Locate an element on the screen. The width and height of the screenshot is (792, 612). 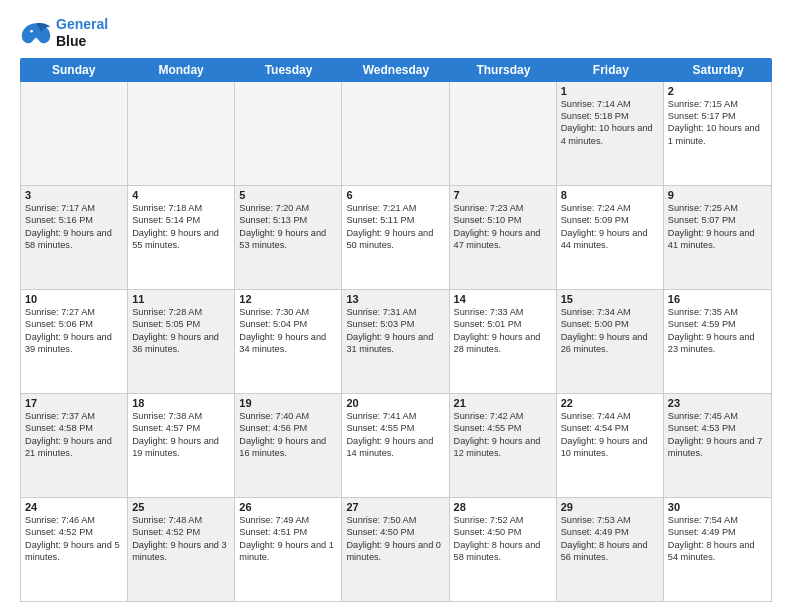
day-number: 10 is located at coordinates (74, 299).